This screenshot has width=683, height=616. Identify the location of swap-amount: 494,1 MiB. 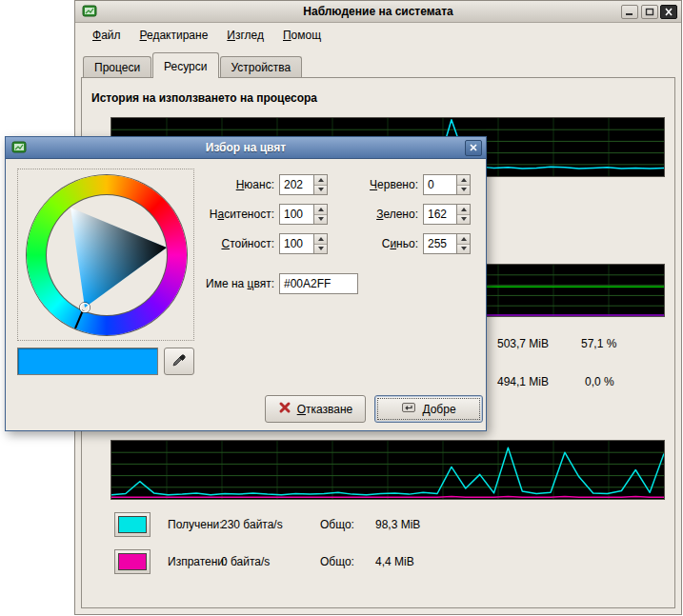
(523, 382).